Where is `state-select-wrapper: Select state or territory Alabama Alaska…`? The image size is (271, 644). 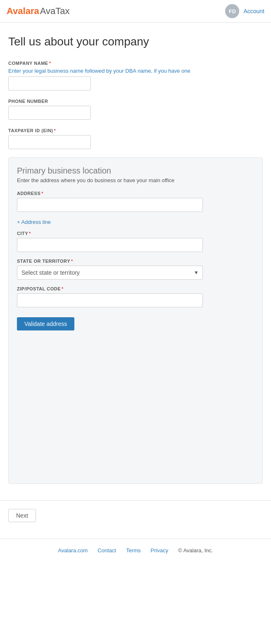
state-select-wrapper: Select state or territory Alabama Alaska… is located at coordinates (110, 273).